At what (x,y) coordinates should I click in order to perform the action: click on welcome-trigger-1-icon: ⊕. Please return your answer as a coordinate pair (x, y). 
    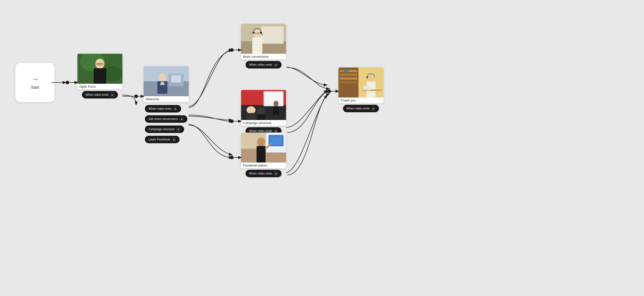
    Looking at the image, I should click on (175, 109).